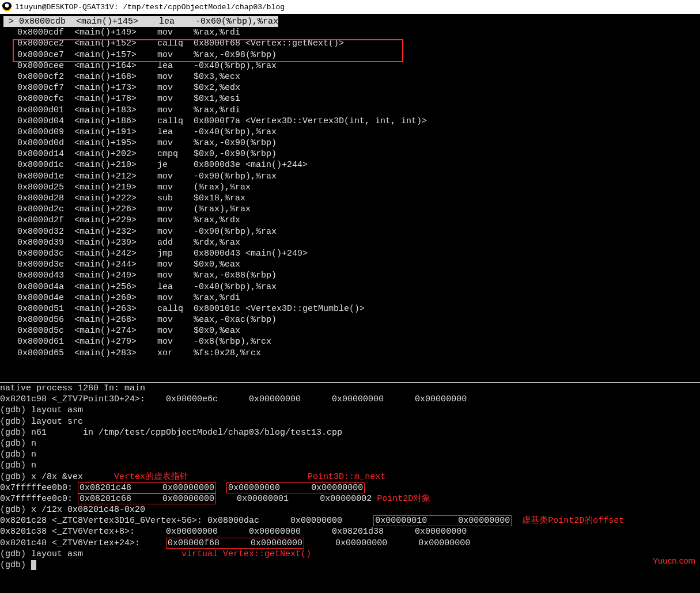  What do you see at coordinates (347, 477) in the screenshot?
I see `annotation-mnext: Point3D::m_next` at bounding box center [347, 477].